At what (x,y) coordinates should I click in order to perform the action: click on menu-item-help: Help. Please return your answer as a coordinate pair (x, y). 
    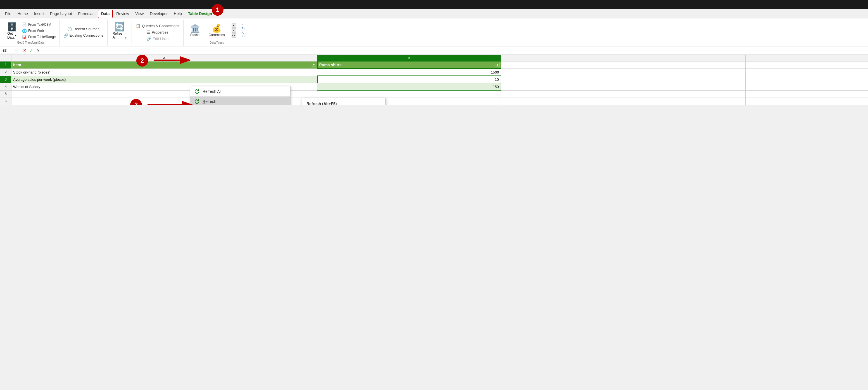
    Looking at the image, I should click on (178, 14).